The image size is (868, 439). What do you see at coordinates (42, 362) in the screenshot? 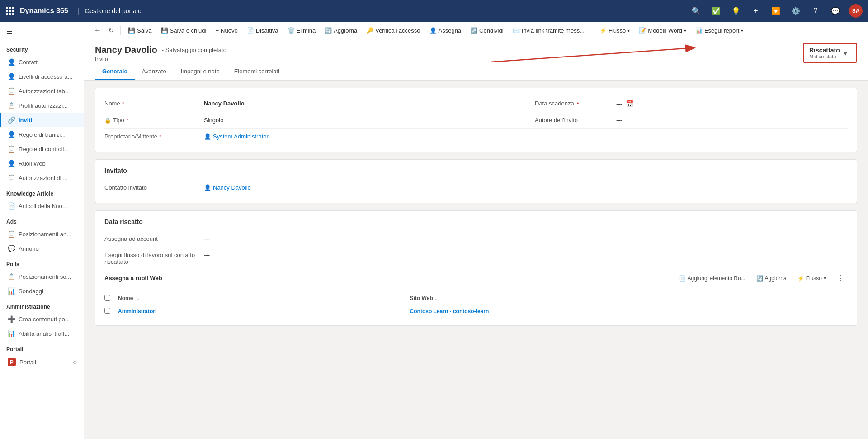
I see `sidebar-item-portali: P Portali ◇` at bounding box center [42, 362].